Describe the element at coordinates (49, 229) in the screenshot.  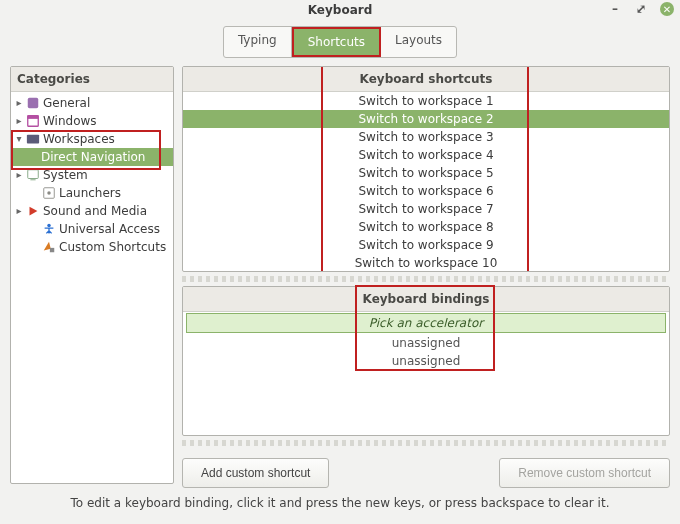
I see `access-icon` at that location.